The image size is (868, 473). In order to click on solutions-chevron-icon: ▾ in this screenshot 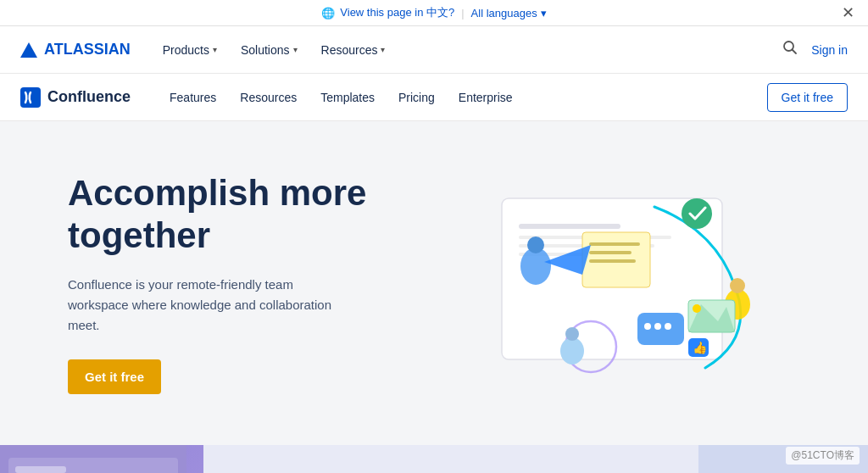, I will do `click(295, 49)`.